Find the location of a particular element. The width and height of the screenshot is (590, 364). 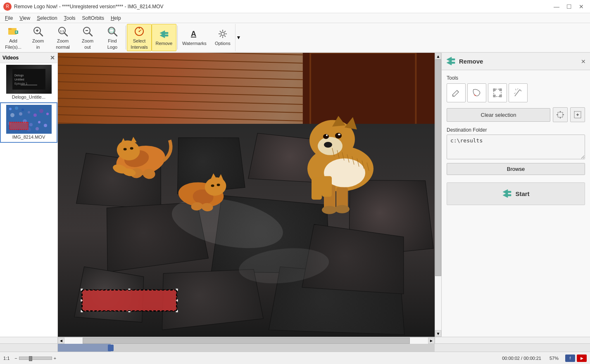

zoom-normal-button: 1:1 Zoom normal is located at coordinates (63, 38).